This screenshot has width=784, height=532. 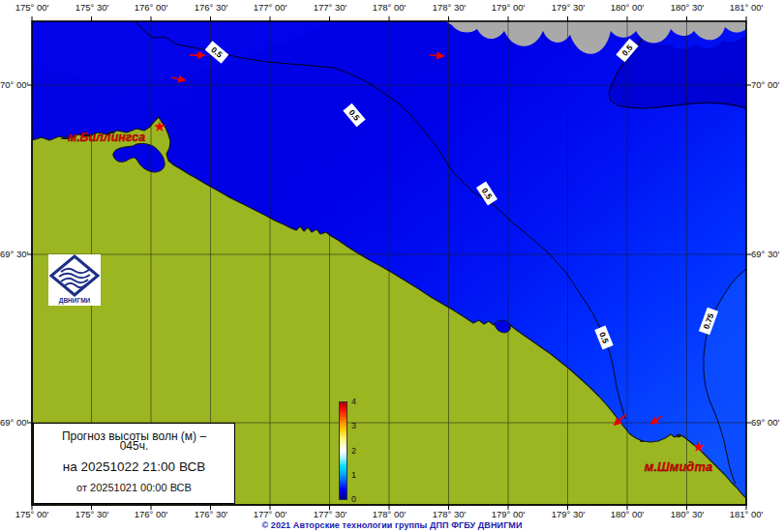 What do you see at coordinates (627, 8) in the screenshot?
I see `axis-label-top: 180° 00'` at bounding box center [627, 8].